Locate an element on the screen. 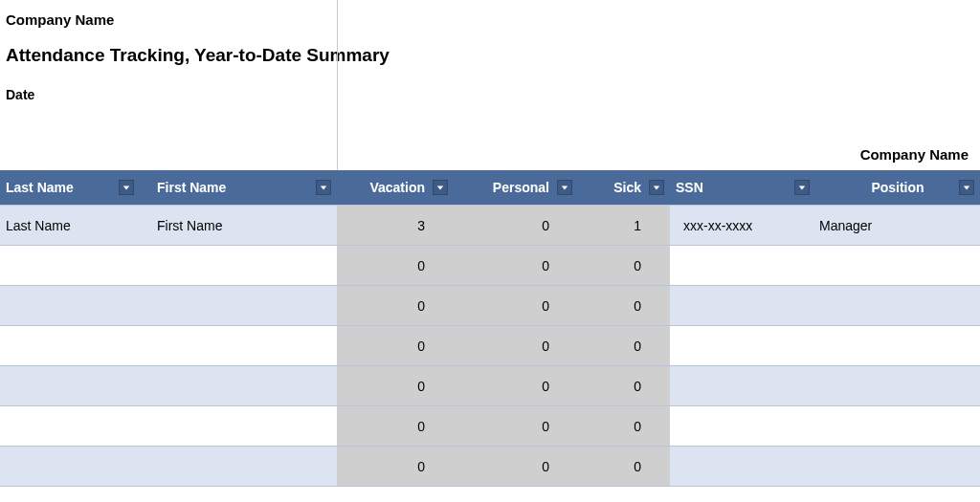 The image size is (980, 502). filter-dropdown-sick is located at coordinates (657, 187).